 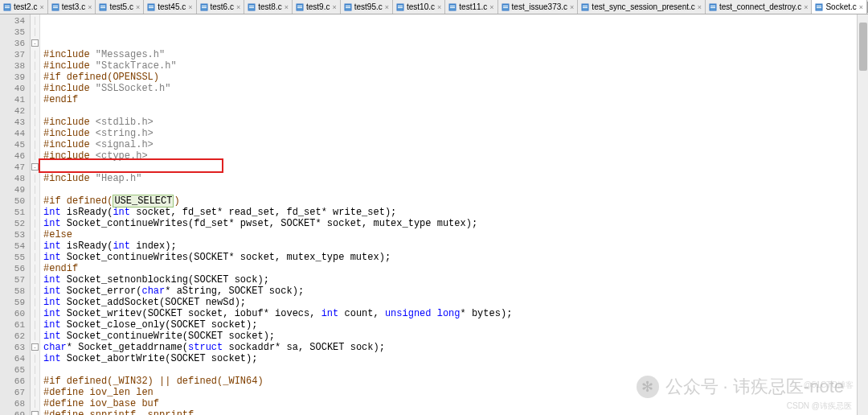 I want to click on line-number: 39, so click(x=13, y=77).